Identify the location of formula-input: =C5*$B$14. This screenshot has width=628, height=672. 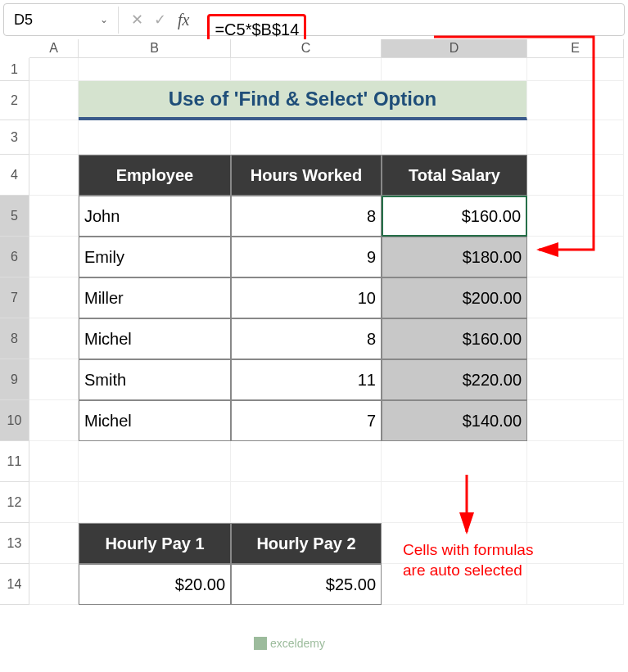
(413, 20).